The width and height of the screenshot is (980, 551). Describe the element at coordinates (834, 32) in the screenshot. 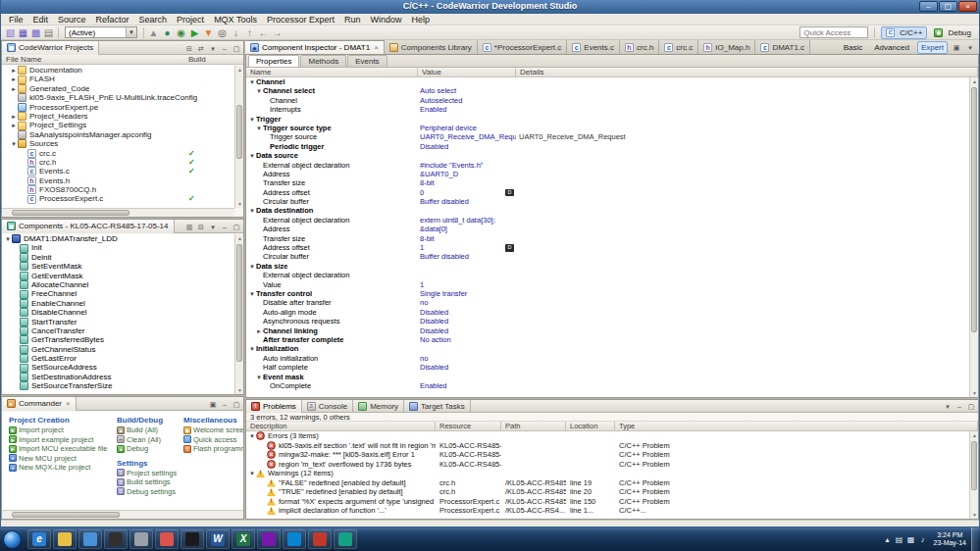

I see `quick-access-input` at that location.